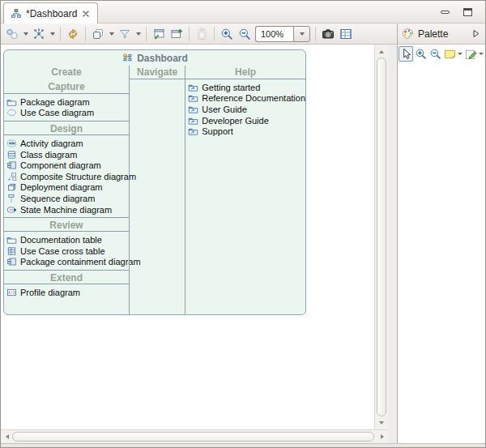 Image resolution: width=486 pixels, height=448 pixels. Describe the element at coordinates (461, 53) in the screenshot. I see `note-tool-dropdown` at that location.